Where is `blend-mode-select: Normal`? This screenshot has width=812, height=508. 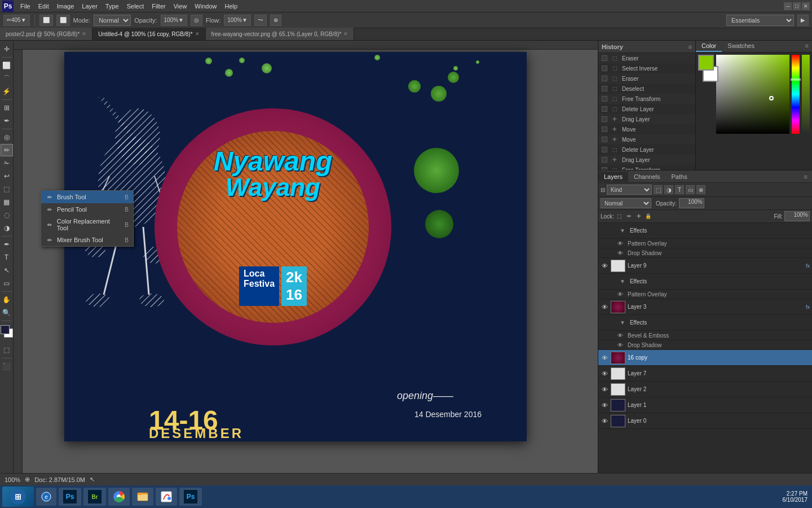
blend-mode-select: Normal is located at coordinates (112, 20).